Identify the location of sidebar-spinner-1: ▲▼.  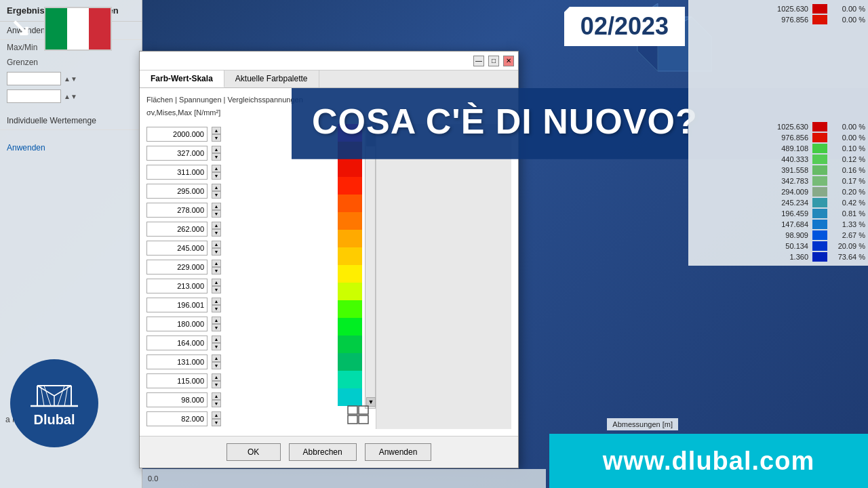
(71, 79).